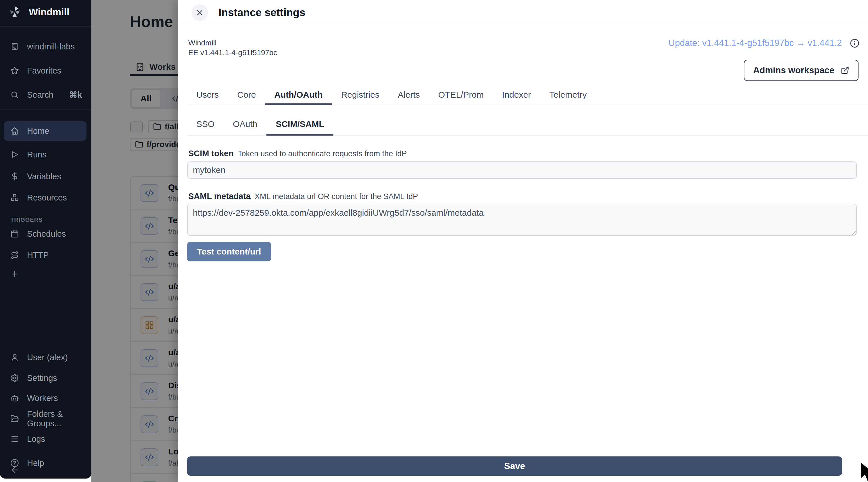 The image size is (868, 482). Describe the element at coordinates (15, 274) in the screenshot. I see `plus-icon` at that location.